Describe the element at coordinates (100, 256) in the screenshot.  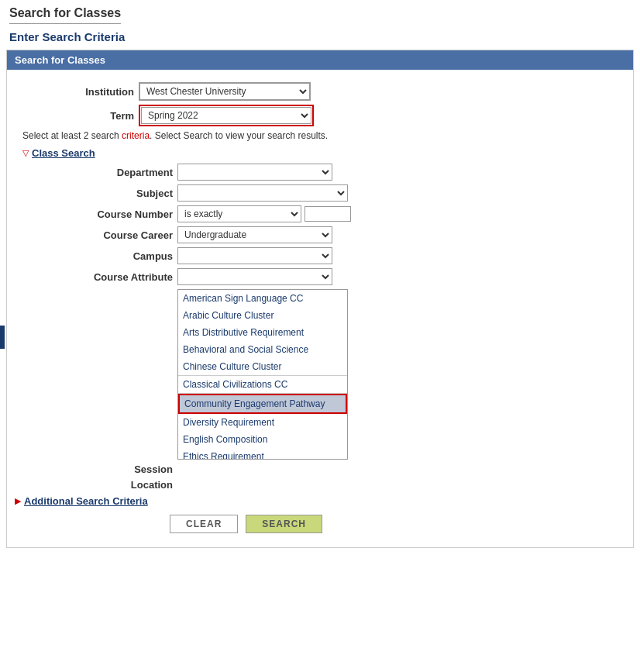
I see `campus-label: Campus` at that location.